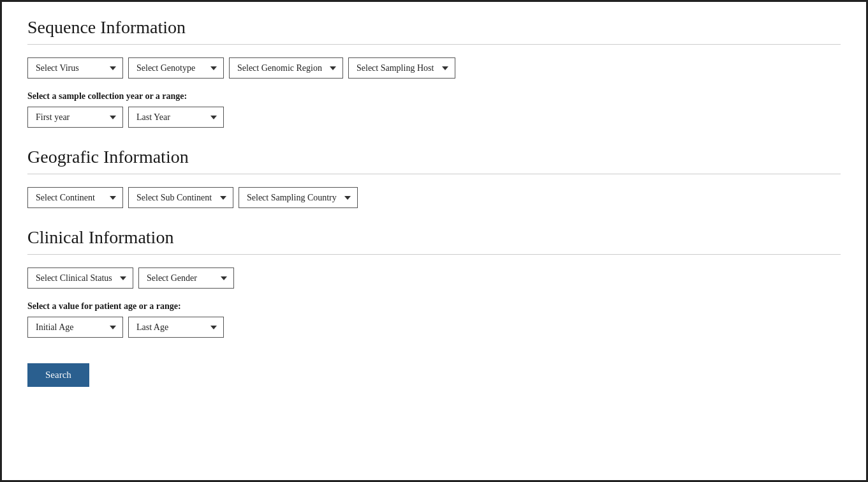 The height and width of the screenshot is (482, 868). What do you see at coordinates (434, 96) in the screenshot?
I see `year-range-label: Select a sample collection year or a ran…` at bounding box center [434, 96].